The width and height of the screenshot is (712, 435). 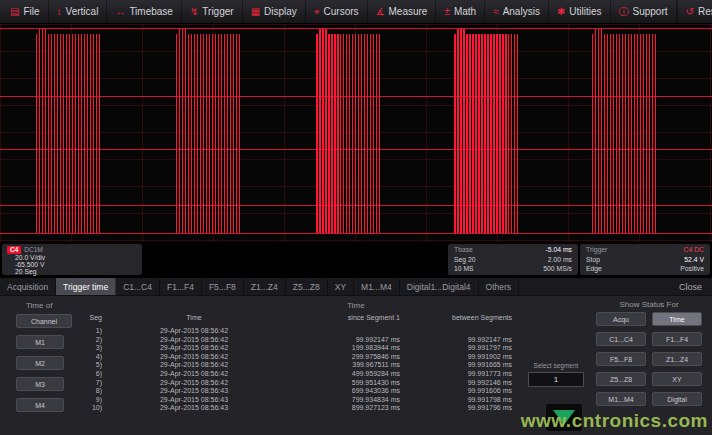 What do you see at coordinates (40, 405) in the screenshot?
I see `source-button-m4: M4` at bounding box center [40, 405].